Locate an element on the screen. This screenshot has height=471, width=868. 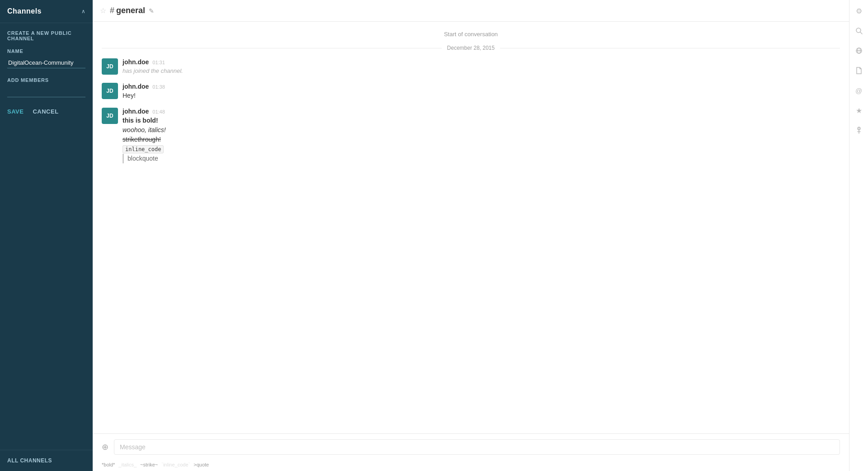
message-input is located at coordinates (477, 447).